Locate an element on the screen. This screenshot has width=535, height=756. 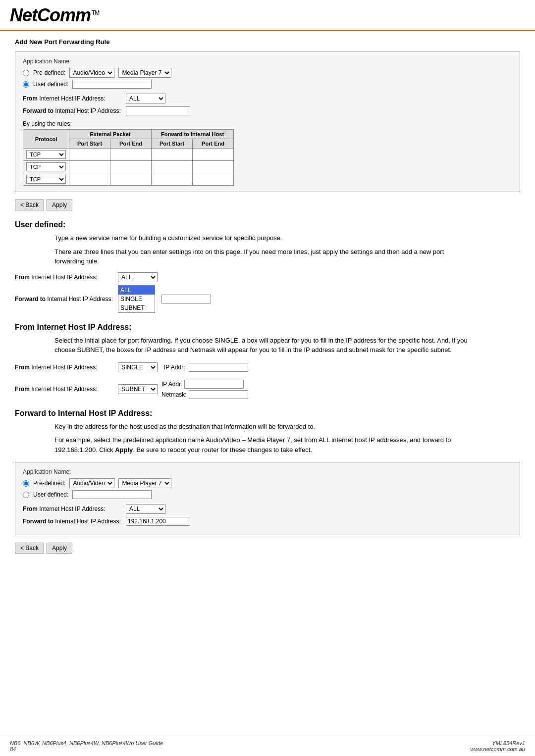
footer-website: www.netcomm.com.au is located at coordinates (497, 749).